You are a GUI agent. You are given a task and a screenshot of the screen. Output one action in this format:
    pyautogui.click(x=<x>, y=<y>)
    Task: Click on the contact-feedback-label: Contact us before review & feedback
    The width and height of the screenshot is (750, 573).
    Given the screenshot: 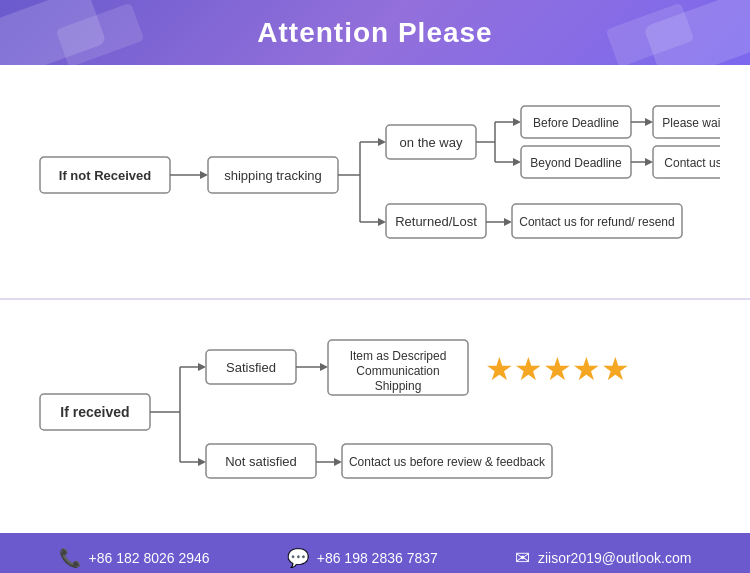 What is the action you would take?
    pyautogui.click(x=448, y=462)
    